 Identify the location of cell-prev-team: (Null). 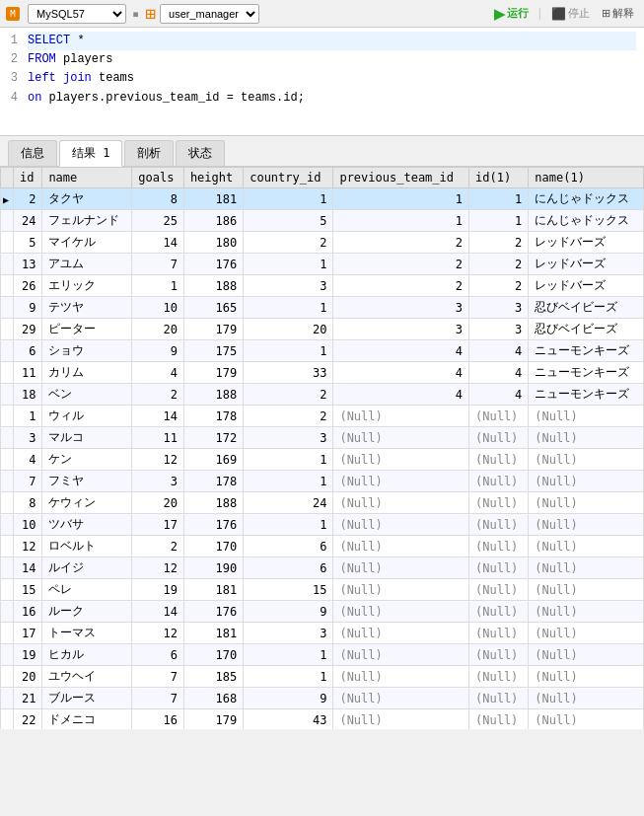
(401, 677).